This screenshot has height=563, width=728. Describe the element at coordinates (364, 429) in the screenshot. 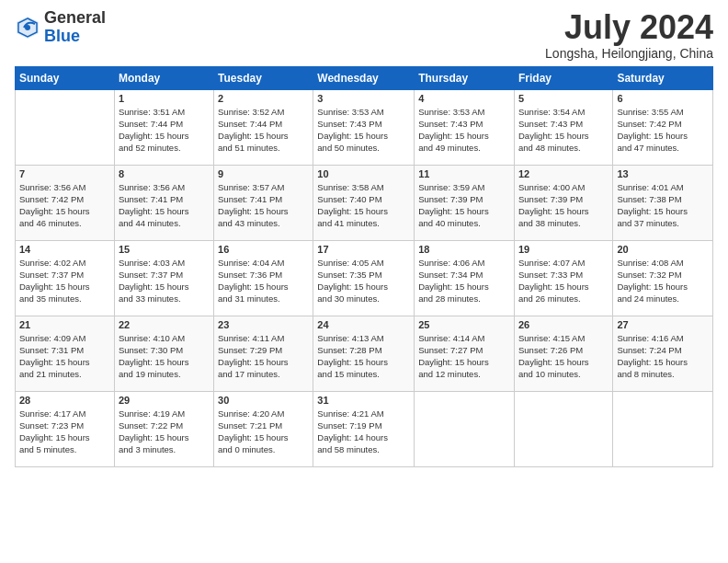

I see `day-cell: 31Sunrise: 4:21 AMSunset: 7:19 PMDayligh…` at that location.